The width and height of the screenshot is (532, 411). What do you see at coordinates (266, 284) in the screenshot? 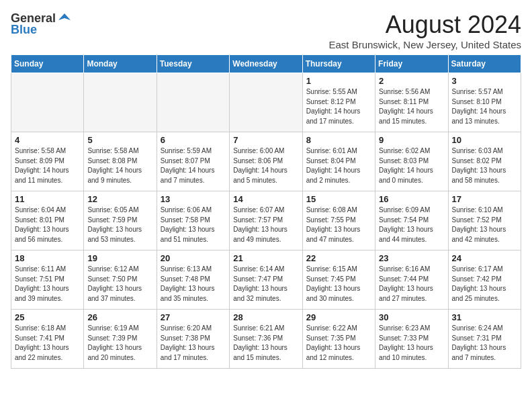
I see `day-info: Sunrise: 6:14 AM Sunset: 7:47 PM Dayligh…` at bounding box center [266, 284].